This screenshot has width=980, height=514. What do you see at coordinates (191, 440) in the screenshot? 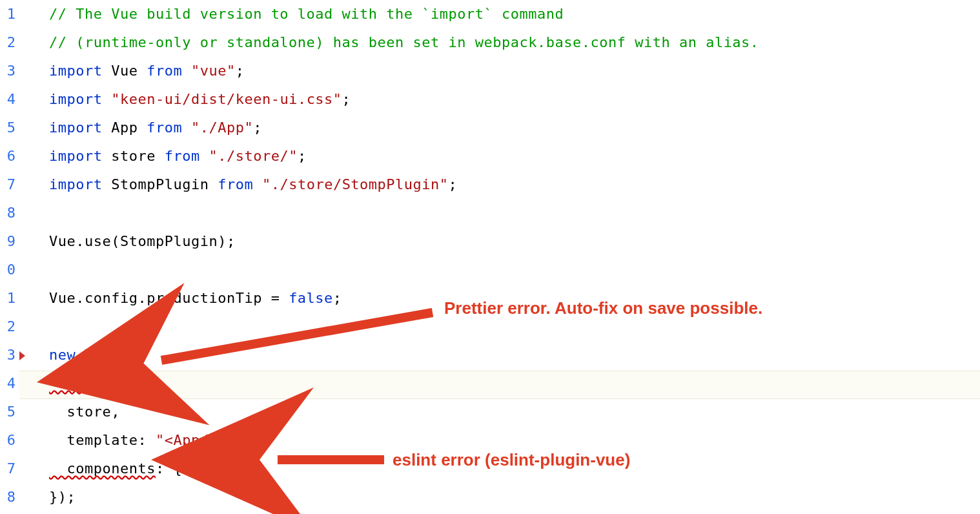
I see `string-literal: "<App/>"` at bounding box center [191, 440].